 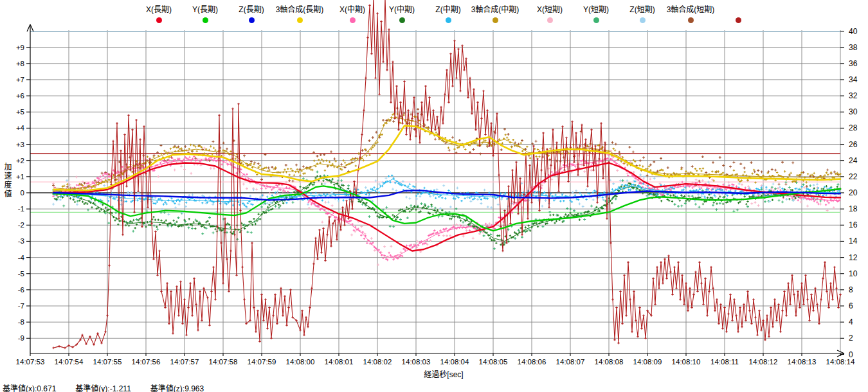 What do you see at coordinates (301, 362) in the screenshot?
I see `svg-text: 14:08:00` at bounding box center [301, 362].